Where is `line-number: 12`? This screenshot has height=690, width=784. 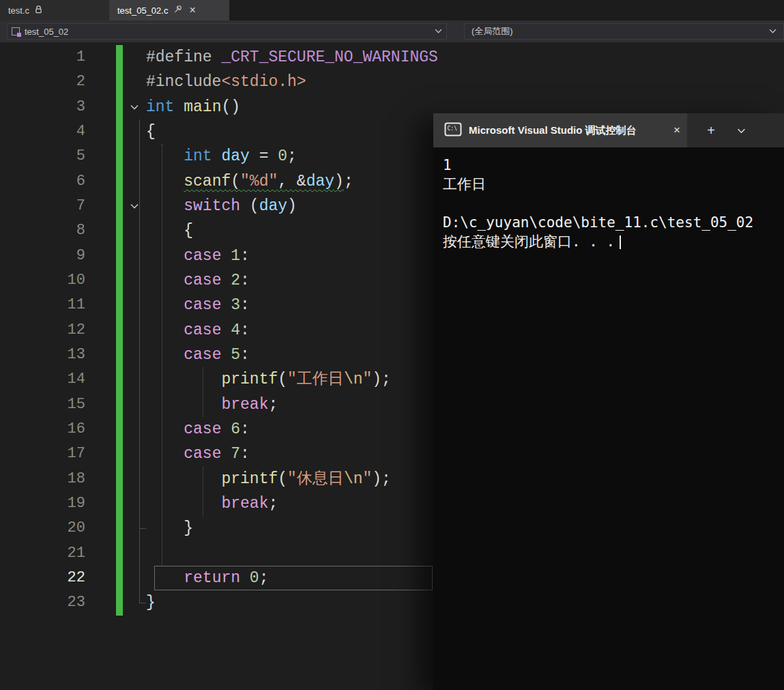 line-number: 12 is located at coordinates (42, 330).